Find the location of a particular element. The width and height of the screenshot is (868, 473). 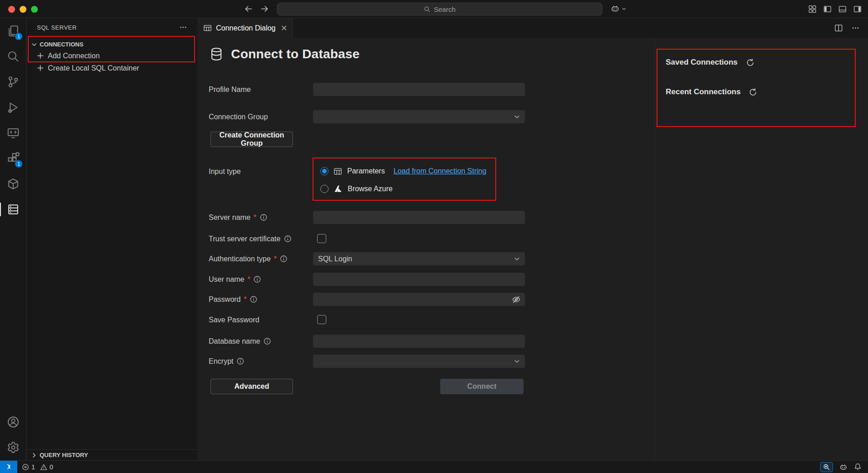

activity-settings is located at coordinates (13, 448).